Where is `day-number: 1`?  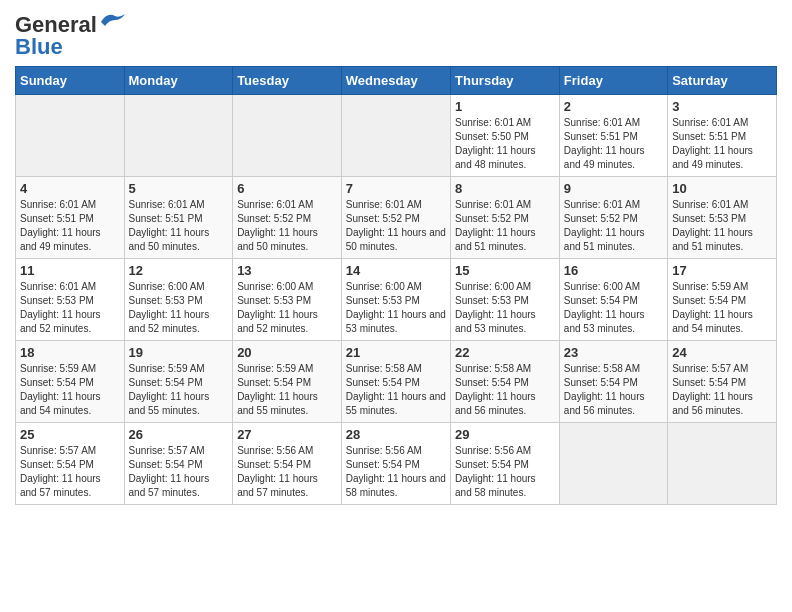
day-number: 1 is located at coordinates (505, 106).